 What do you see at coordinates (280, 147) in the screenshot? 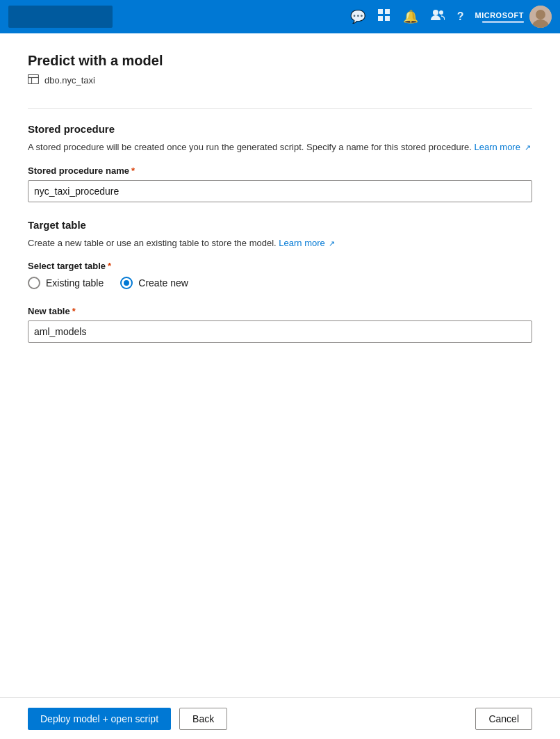
I see `stored-procedure-desc: A stored procedure will be created once …` at bounding box center [280, 147].